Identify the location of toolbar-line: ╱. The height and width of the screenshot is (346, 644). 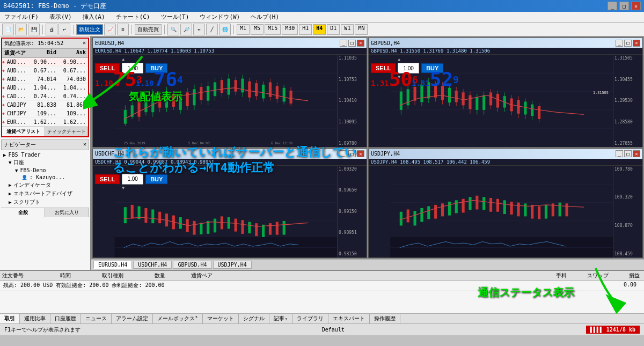
(212, 30).